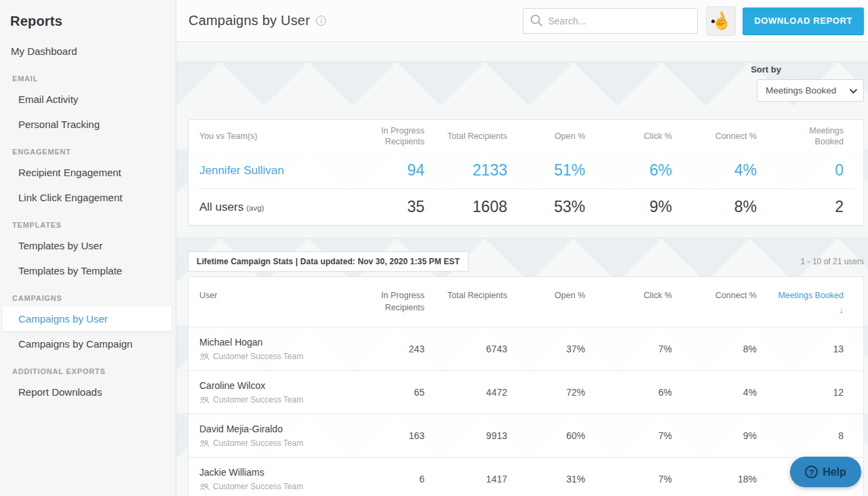 This screenshot has height=496, width=868. What do you see at coordinates (383, 207) in the screenshot?
I see `all-in-progress-value: 35` at bounding box center [383, 207].